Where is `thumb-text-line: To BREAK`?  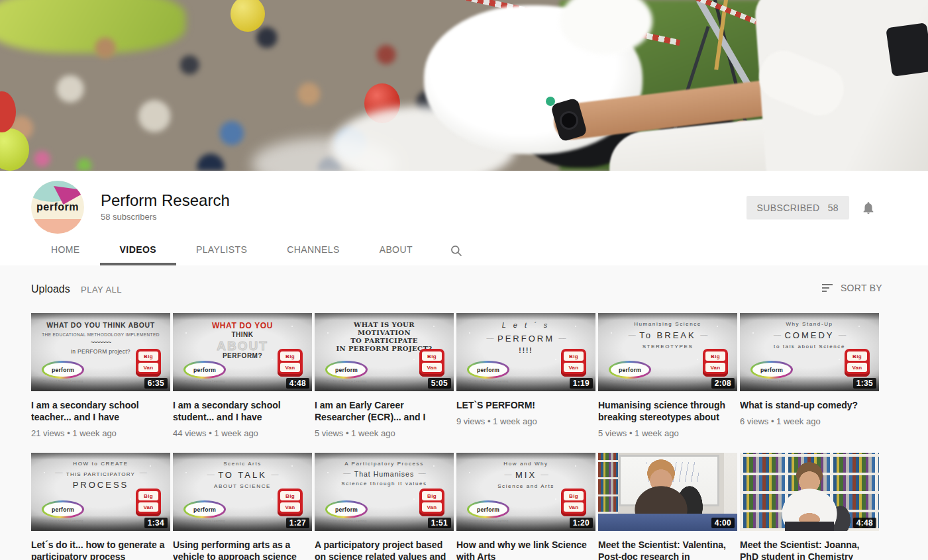
thumb-text-line: To BREAK is located at coordinates (668, 336).